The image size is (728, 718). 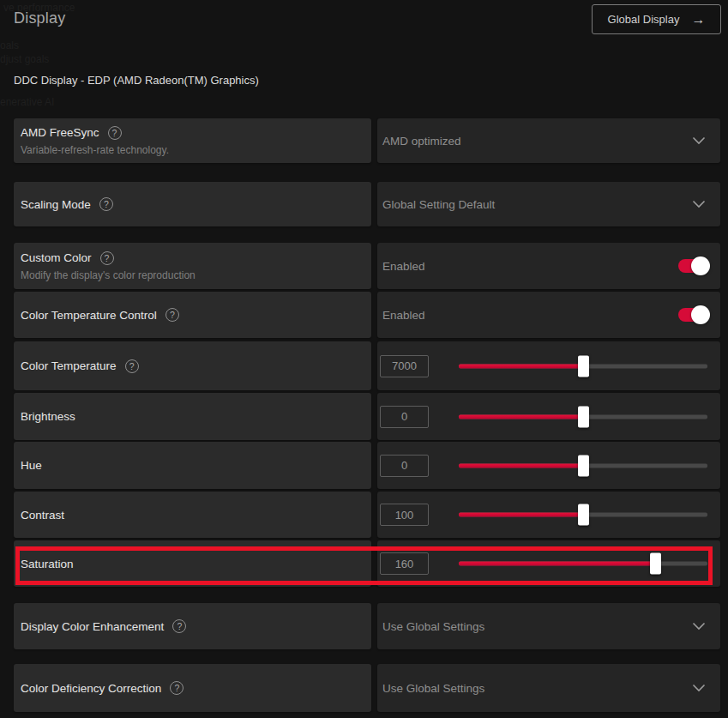 I want to click on hue-slider-card, so click(x=549, y=465).